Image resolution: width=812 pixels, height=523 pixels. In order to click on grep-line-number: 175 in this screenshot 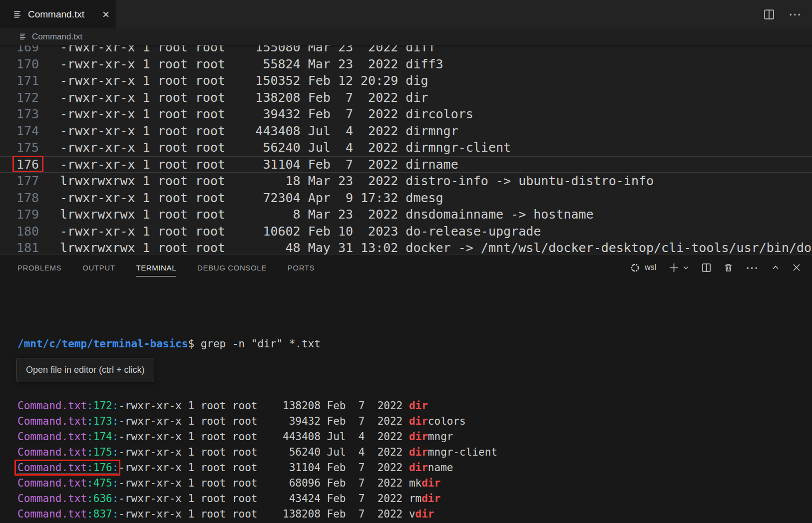, I will do `click(103, 452)`.